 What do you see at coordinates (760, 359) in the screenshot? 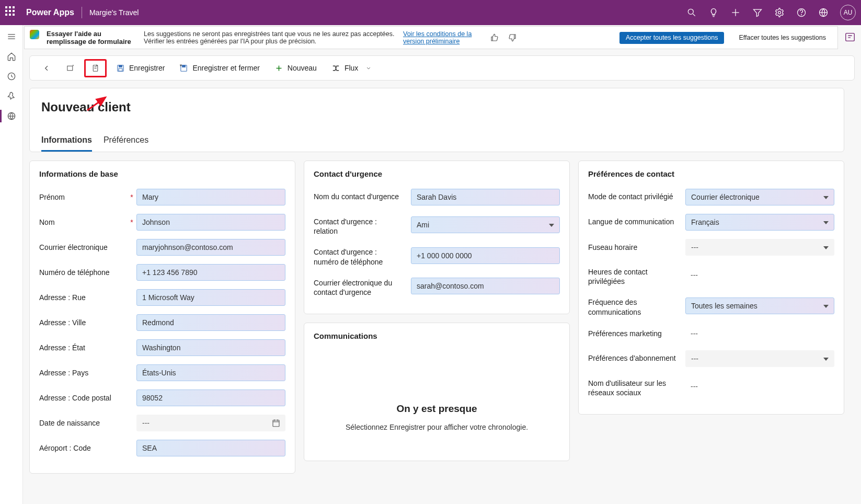
I see `select-subscription: ---` at bounding box center [760, 359].